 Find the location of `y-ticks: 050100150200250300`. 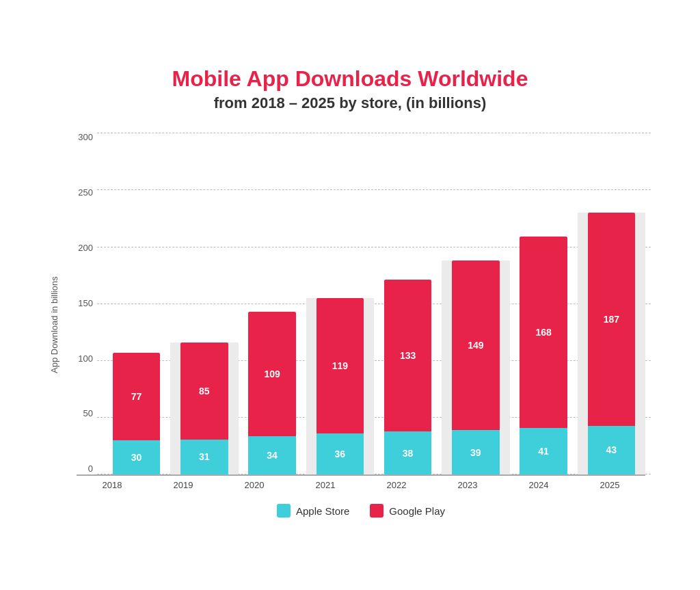

y-ticks: 050100150200250300 is located at coordinates (84, 304).